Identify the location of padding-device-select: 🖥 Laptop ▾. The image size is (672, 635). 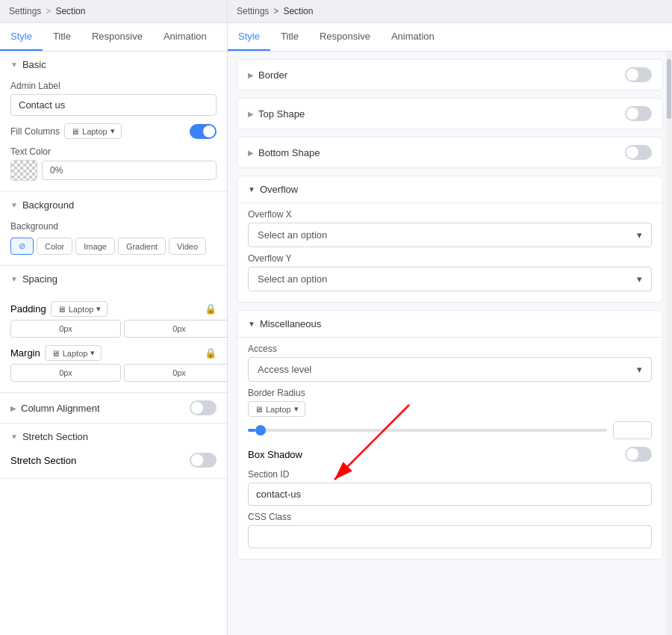
(79, 309).